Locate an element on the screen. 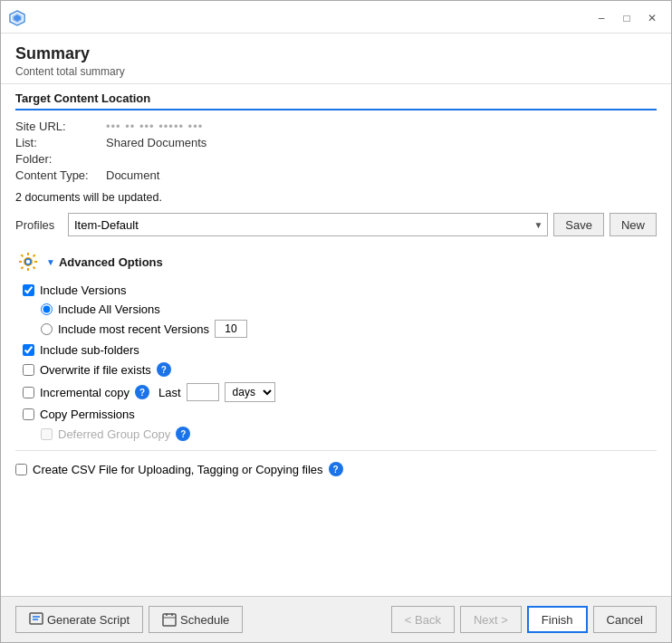  csv-checkbox is located at coordinates (22, 469).